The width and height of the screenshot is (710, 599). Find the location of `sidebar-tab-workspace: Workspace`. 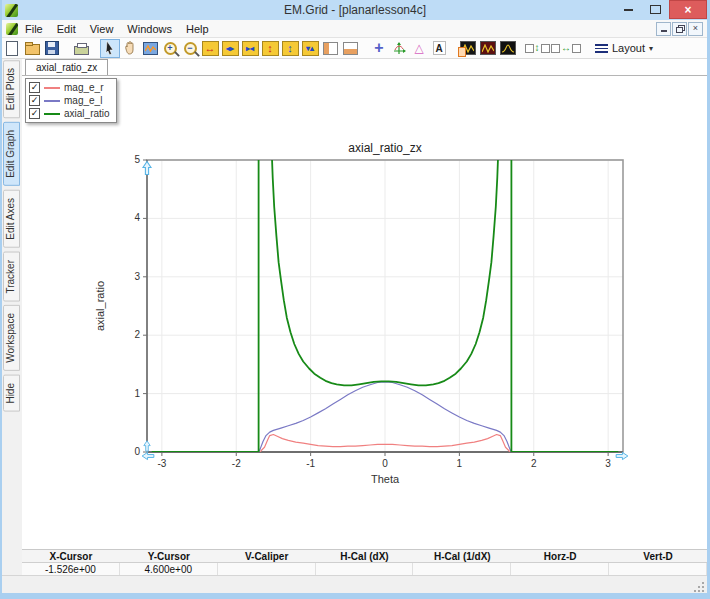

sidebar-tab-workspace: Workspace is located at coordinates (12, 338).